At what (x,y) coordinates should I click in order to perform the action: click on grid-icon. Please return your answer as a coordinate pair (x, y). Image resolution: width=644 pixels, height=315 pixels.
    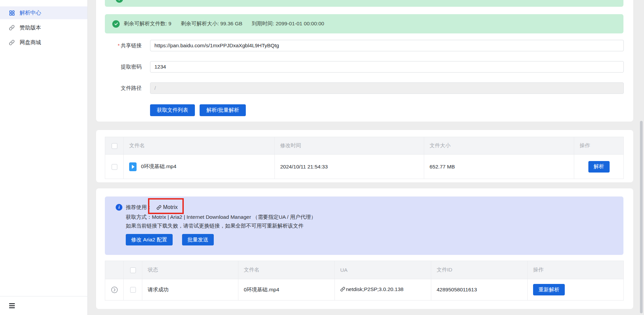
    Looking at the image, I should click on (12, 13).